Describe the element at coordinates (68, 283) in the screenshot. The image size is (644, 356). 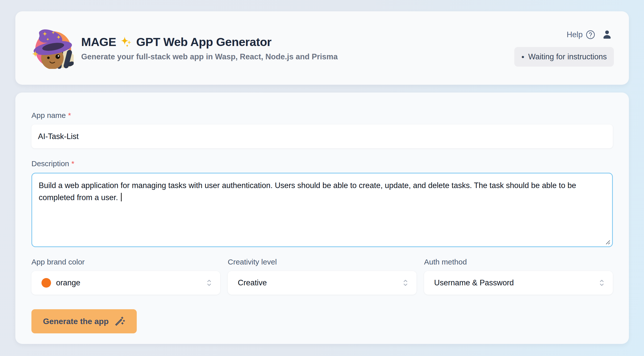
I see `brand-color-value: orange` at that location.